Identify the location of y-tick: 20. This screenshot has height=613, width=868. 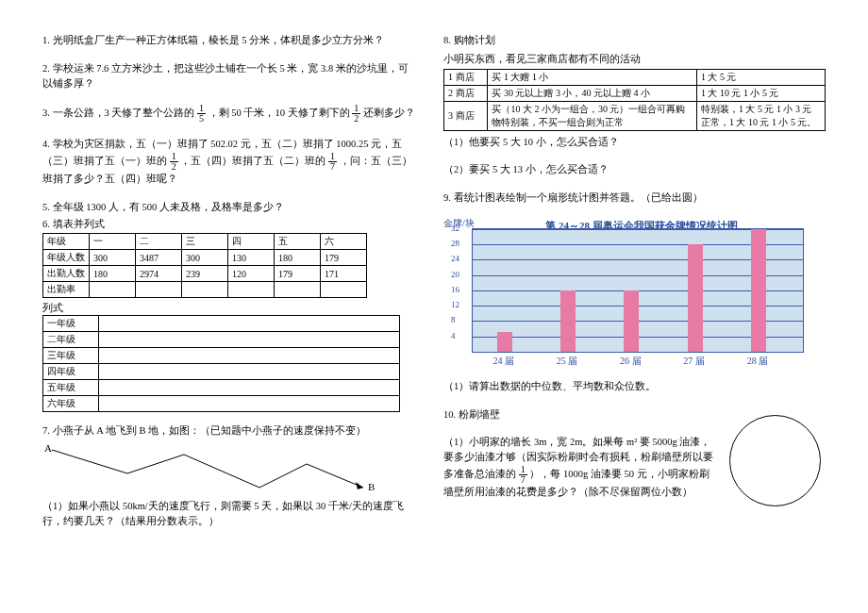
(455, 274).